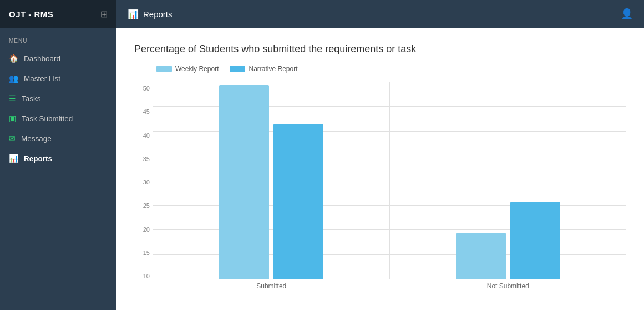 This screenshot has width=644, height=310. Describe the element at coordinates (12, 118) in the screenshot. I see `task-submitted-nav-icon: ▣` at that location.